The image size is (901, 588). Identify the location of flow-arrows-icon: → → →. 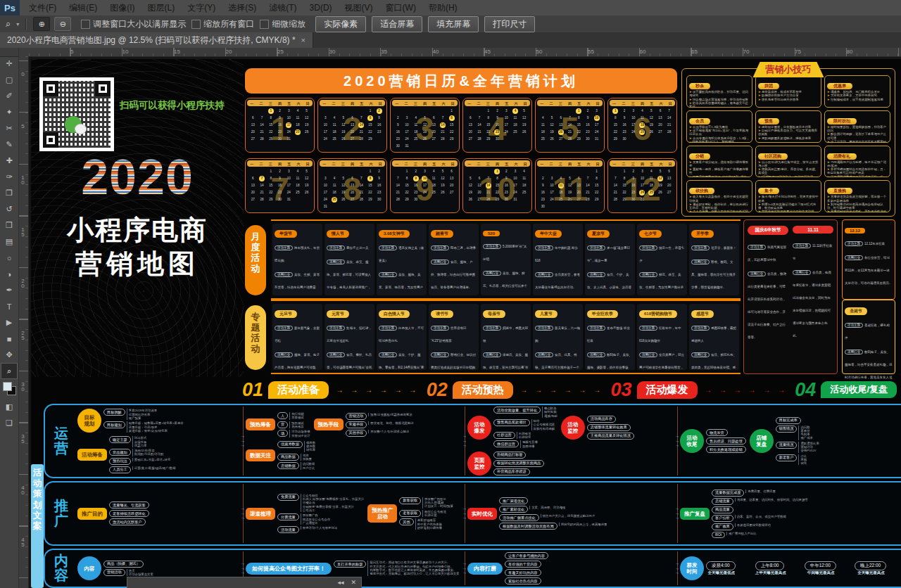
(465, 513).